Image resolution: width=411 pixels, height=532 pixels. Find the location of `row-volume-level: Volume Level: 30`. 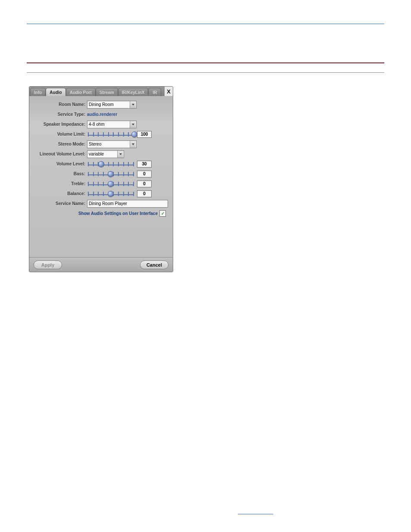

row-volume-level: Volume Level: 30 is located at coordinates (100, 164).